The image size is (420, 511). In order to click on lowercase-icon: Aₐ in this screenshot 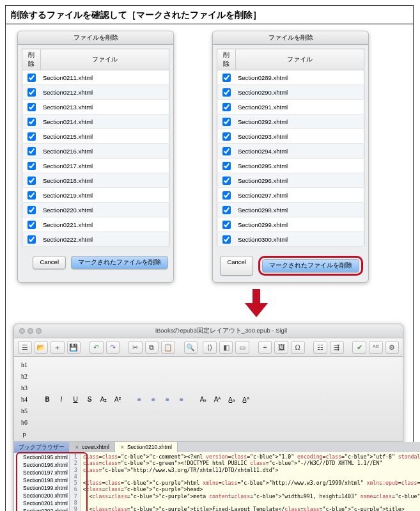, I will do `click(203, 399)`.